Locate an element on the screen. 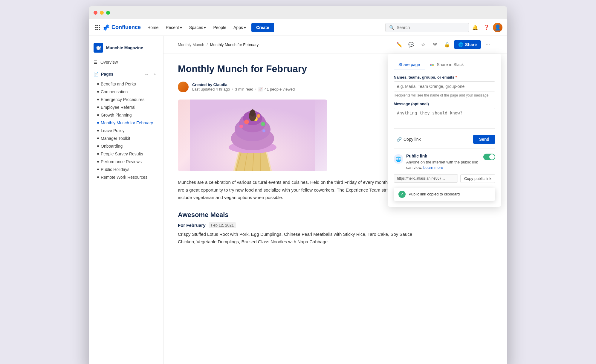  share-button: 🌐 Share is located at coordinates (467, 45).